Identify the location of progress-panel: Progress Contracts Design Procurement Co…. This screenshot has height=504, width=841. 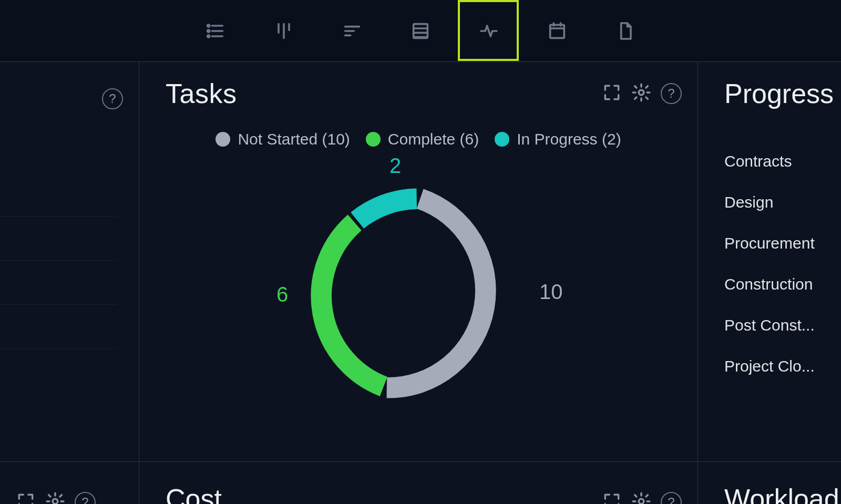
(770, 262).